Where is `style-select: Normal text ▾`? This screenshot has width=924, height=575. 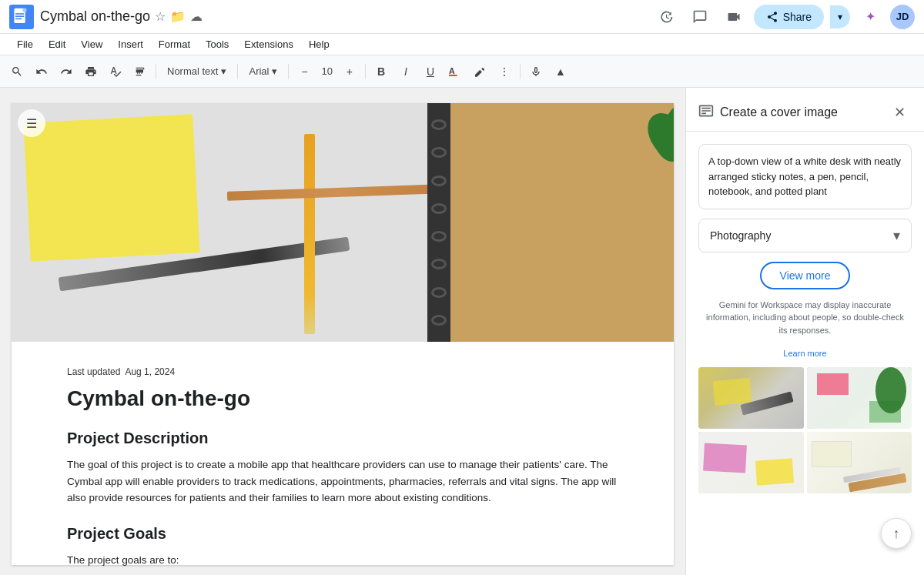 style-select: Normal text ▾ is located at coordinates (197, 72).